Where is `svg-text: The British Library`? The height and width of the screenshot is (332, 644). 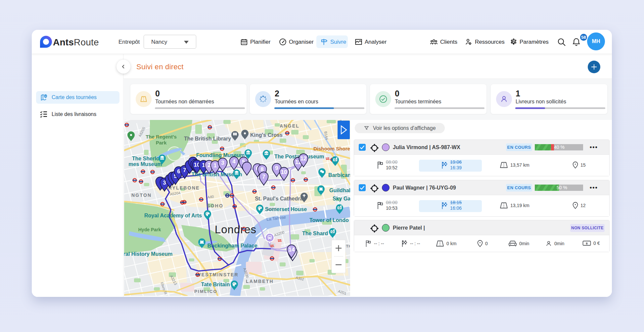 svg-text: The British Library is located at coordinates (207, 138).